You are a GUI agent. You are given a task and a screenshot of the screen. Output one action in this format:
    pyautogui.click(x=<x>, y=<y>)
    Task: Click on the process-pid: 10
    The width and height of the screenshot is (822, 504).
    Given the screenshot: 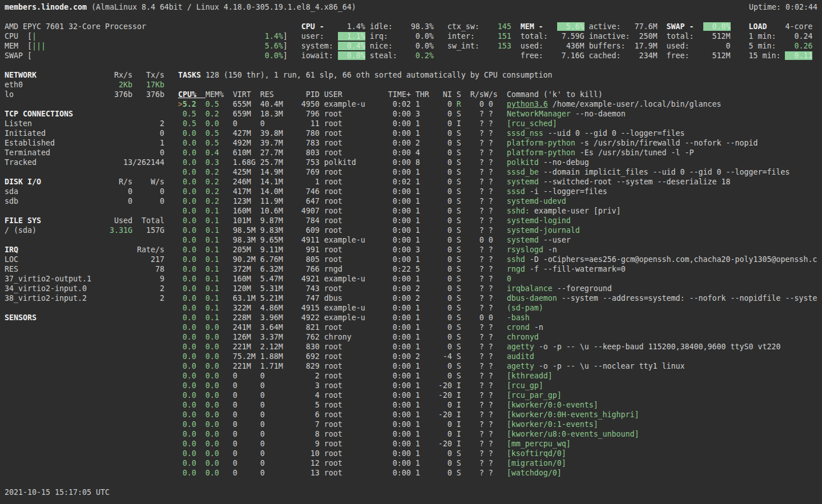 What is the action you would take?
    pyautogui.click(x=306, y=453)
    